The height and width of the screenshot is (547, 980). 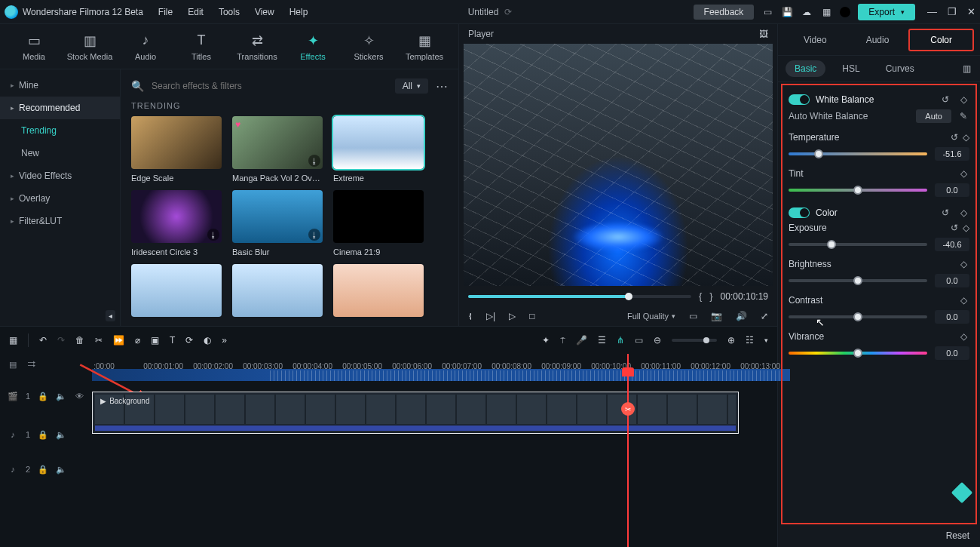 What do you see at coordinates (952, 12) in the screenshot?
I see `window-maximize: ❐` at bounding box center [952, 12].